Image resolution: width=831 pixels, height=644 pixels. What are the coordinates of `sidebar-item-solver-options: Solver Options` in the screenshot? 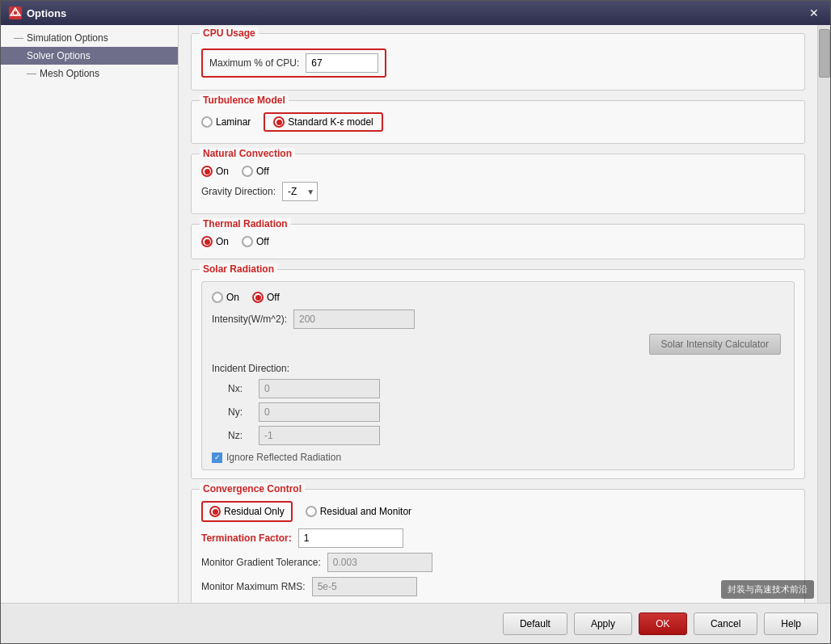 It's located at (89, 56).